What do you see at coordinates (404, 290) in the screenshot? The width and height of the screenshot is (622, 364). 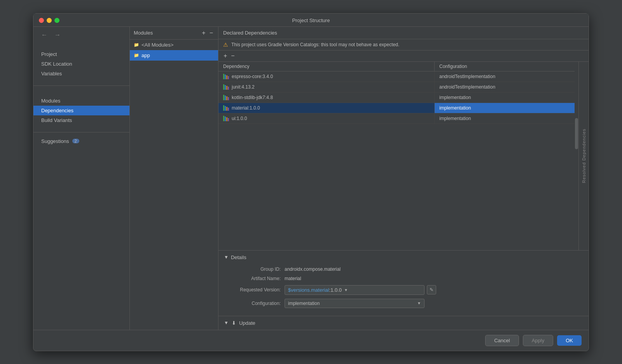 I see `detail-row-version: Requested Version: $versions.material : …` at bounding box center [404, 290].